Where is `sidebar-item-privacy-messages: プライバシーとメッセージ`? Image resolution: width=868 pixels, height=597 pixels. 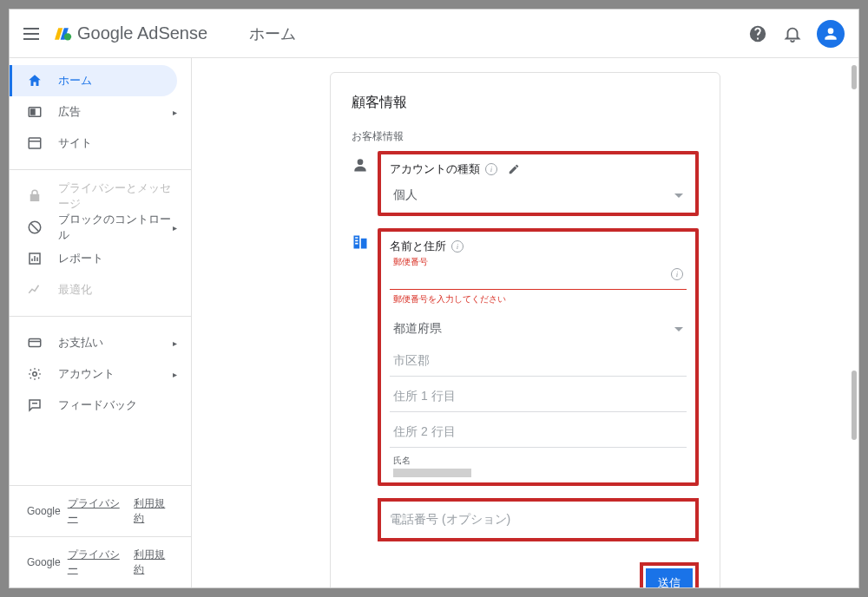 sidebar-item-privacy-messages: プライバシーとメッセージ is located at coordinates (101, 196).